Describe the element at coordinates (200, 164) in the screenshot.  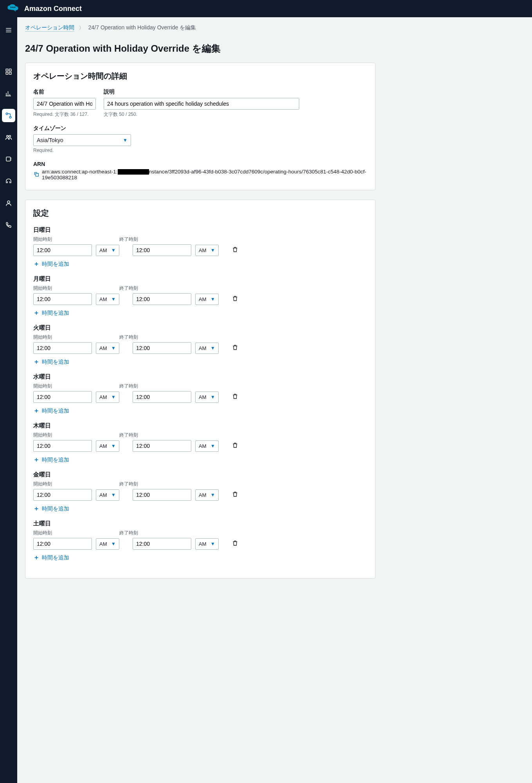
I see `arn-label: ARN` at that location.